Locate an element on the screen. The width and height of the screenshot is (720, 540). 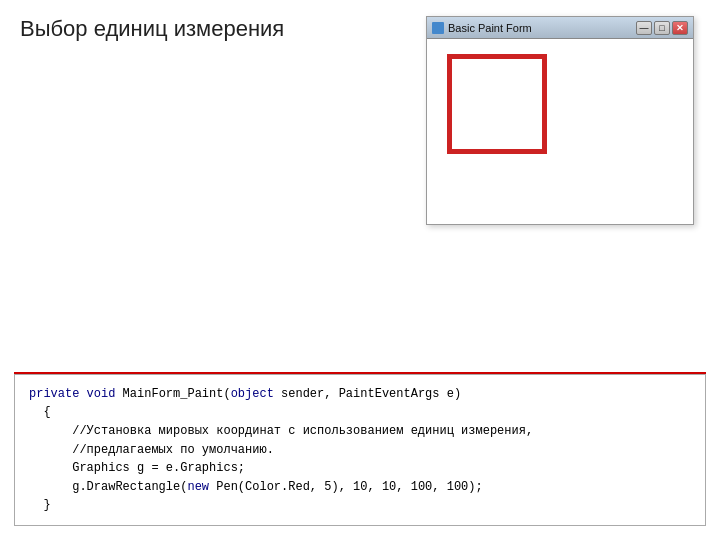
window-mockup: Basic Paint Form — □ ✕ is located at coordinates (560, 120).